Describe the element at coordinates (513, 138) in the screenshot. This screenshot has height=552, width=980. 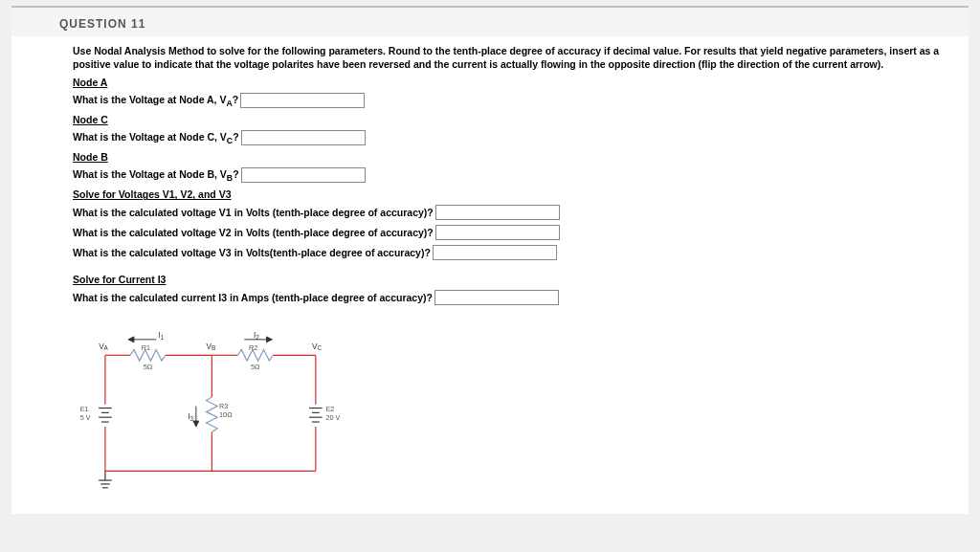
I see `prompt-vc: What is the Voltage at Node C, VC?` at that location.